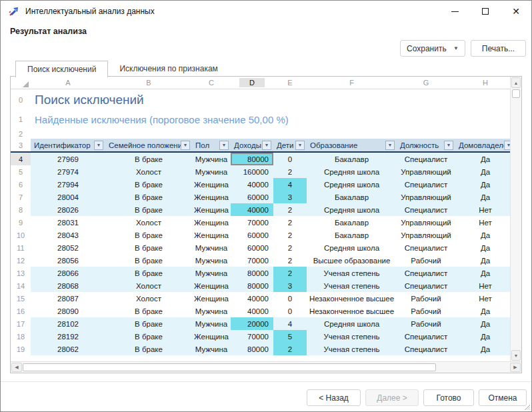 The image size is (532, 412). Describe the element at coordinates (426, 83) in the screenshot. I see `column-header-g: G` at that location.